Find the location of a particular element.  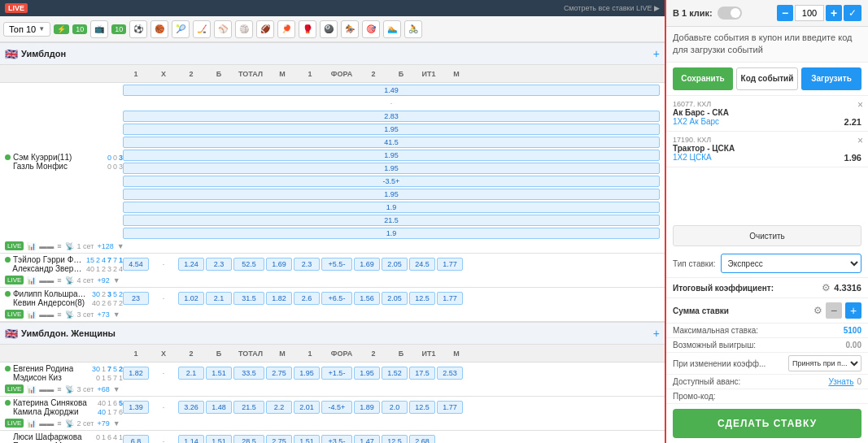

wimbledon-expand-button: + is located at coordinates (656, 54).